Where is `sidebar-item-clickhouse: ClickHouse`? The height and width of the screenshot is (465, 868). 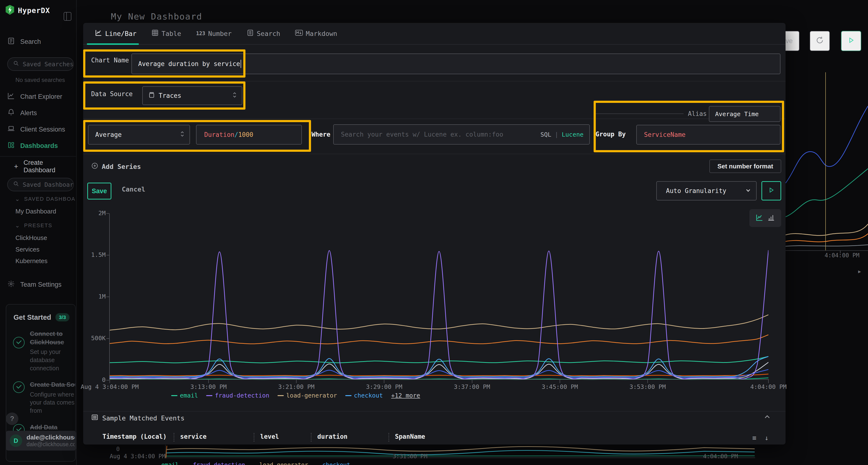 sidebar-item-clickhouse: ClickHouse is located at coordinates (31, 238).